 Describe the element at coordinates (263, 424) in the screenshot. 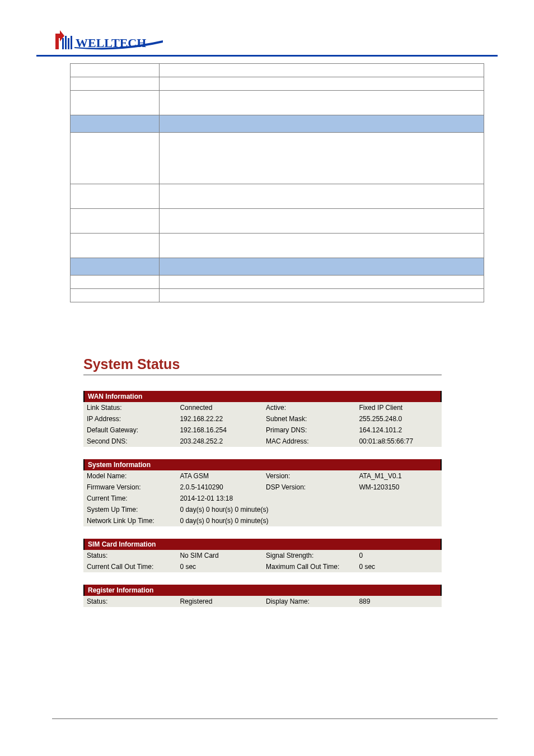

I see `wan-info-table: Link Status: Connected Active: Fixed IP …` at that location.